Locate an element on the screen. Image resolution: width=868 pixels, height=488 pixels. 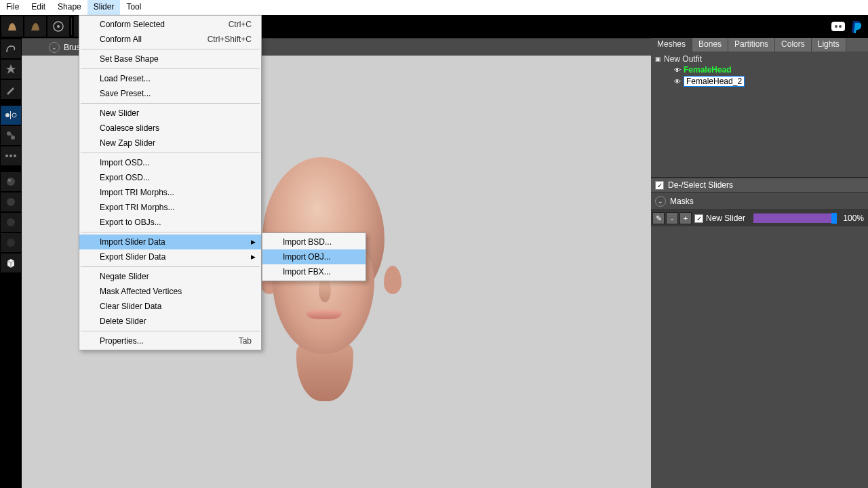
menu-item-set-base-shape: Set Base Shape is located at coordinates (170, 59).